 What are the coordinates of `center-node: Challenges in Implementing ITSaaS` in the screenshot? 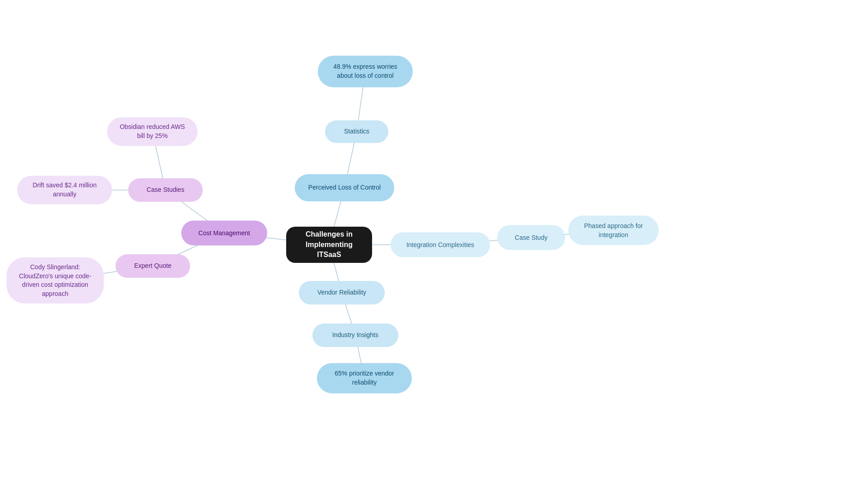 It's located at (329, 245).